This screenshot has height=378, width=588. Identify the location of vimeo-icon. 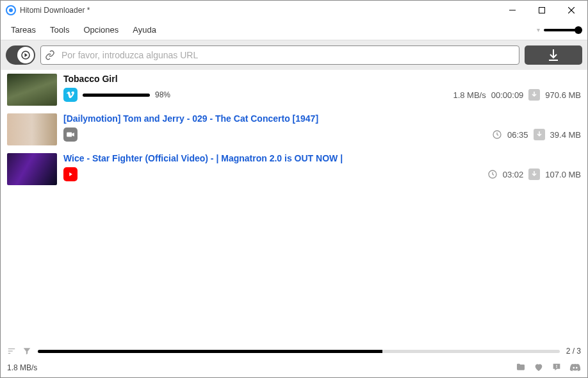
(70, 95).